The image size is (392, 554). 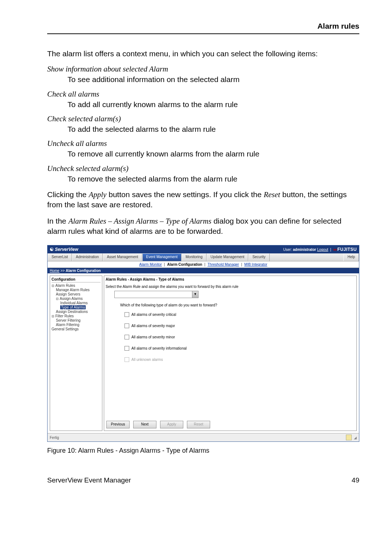 I want to click on status-bar: Fertig ◢, so click(x=203, y=437).